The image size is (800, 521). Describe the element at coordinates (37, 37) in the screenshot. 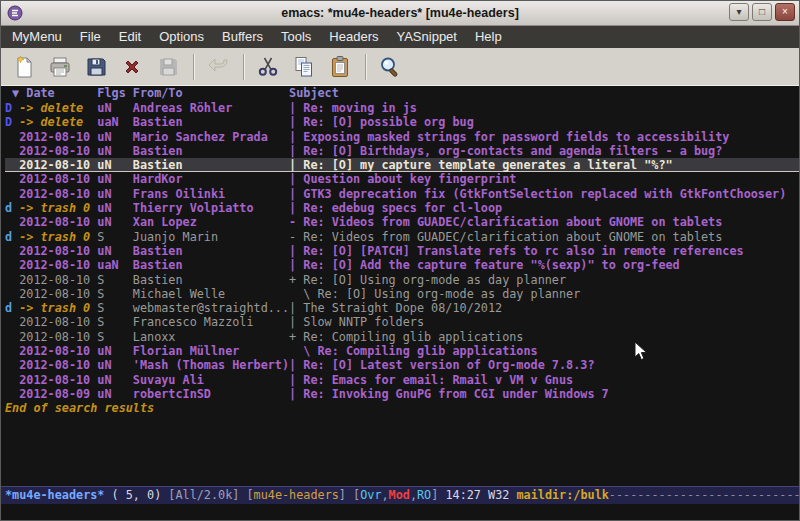

I see `menu-item-mymenu: MyMenu` at that location.